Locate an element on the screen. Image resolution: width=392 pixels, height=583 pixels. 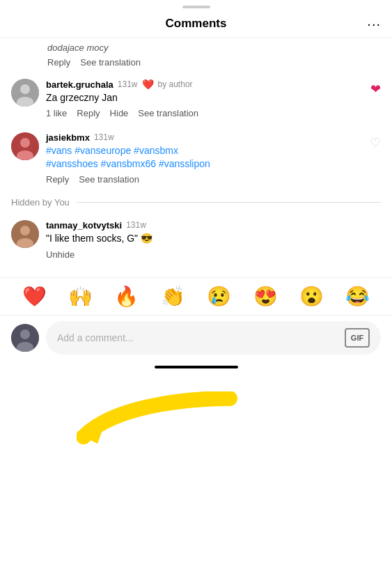
time-tanmay: 131w is located at coordinates (136, 225).